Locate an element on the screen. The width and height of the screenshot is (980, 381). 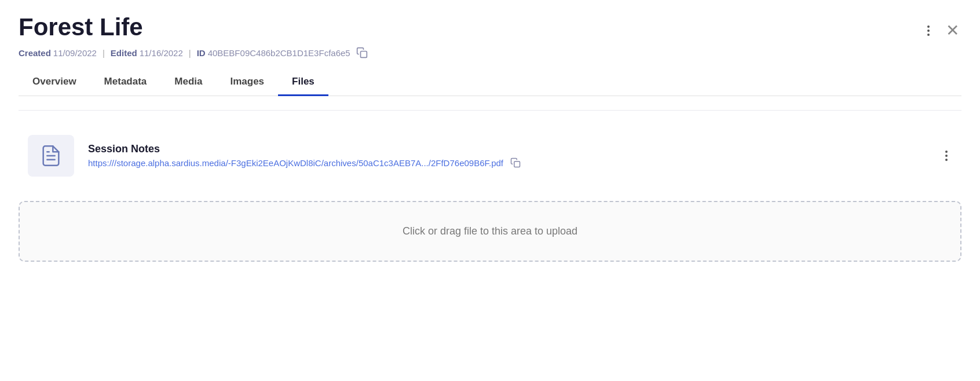
header-actions: ✕ is located at coordinates (943, 30).